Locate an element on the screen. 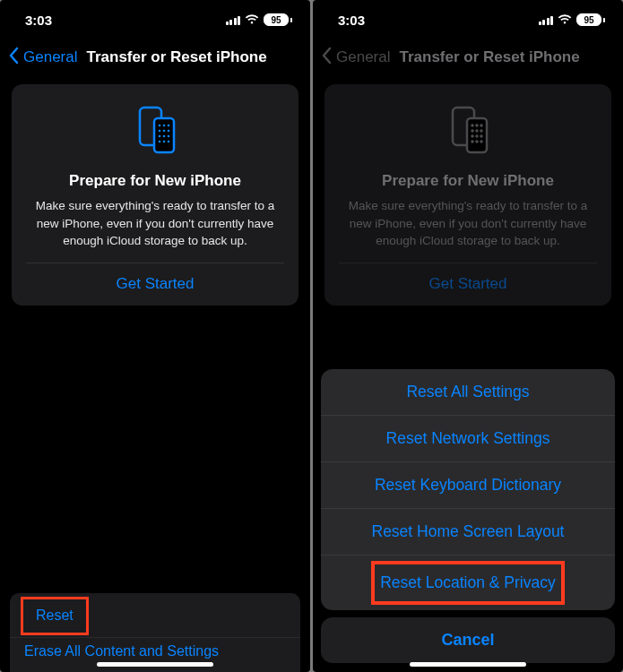 The image size is (623, 672). back-chevron-icon is located at coordinates (13, 57).